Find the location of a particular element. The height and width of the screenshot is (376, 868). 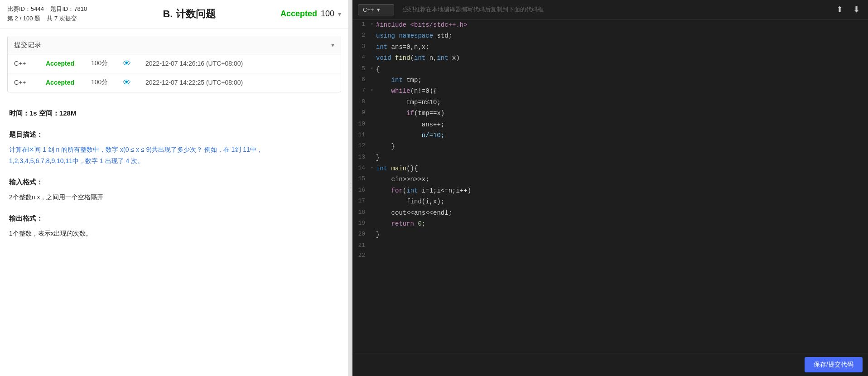

line-number: 12 is located at coordinates (362, 146).